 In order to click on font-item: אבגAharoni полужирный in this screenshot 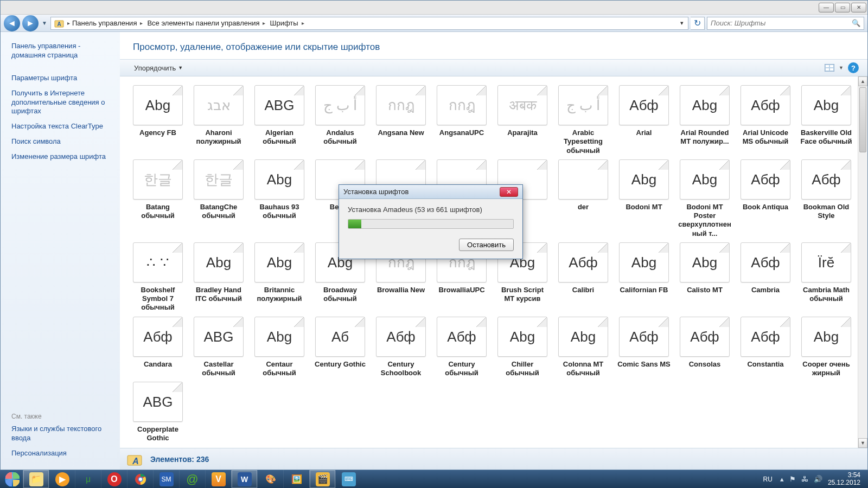, I will do `click(219, 120)`.